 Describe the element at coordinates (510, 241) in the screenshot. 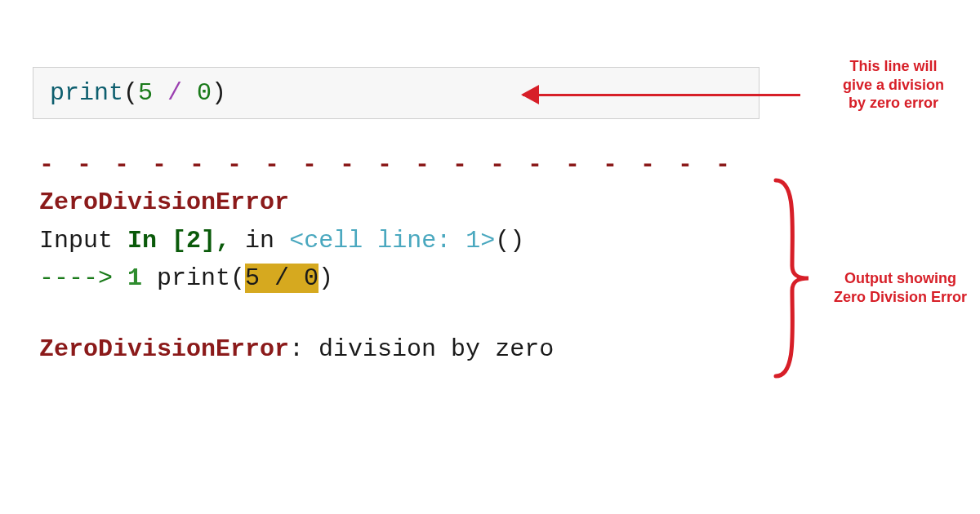

I see `parens: ()` at that location.